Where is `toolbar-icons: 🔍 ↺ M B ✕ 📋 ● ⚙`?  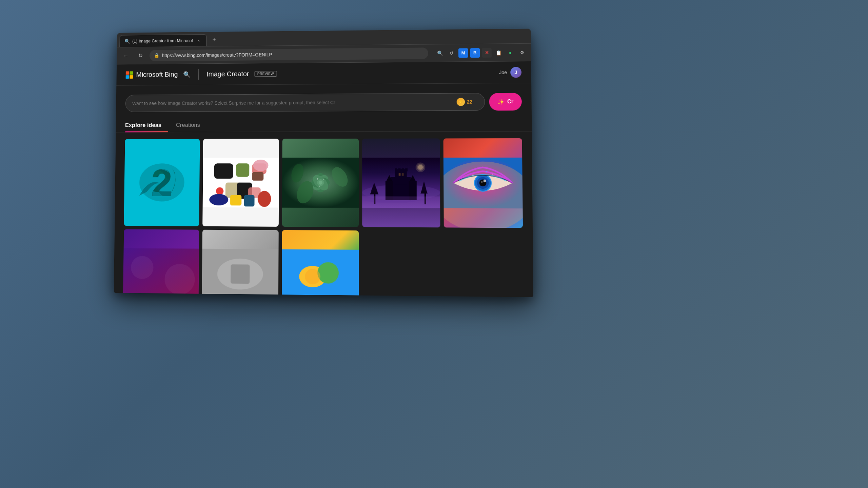 toolbar-icons: 🔍 ↺ M B ✕ 📋 ● ⚙ is located at coordinates (481, 53).